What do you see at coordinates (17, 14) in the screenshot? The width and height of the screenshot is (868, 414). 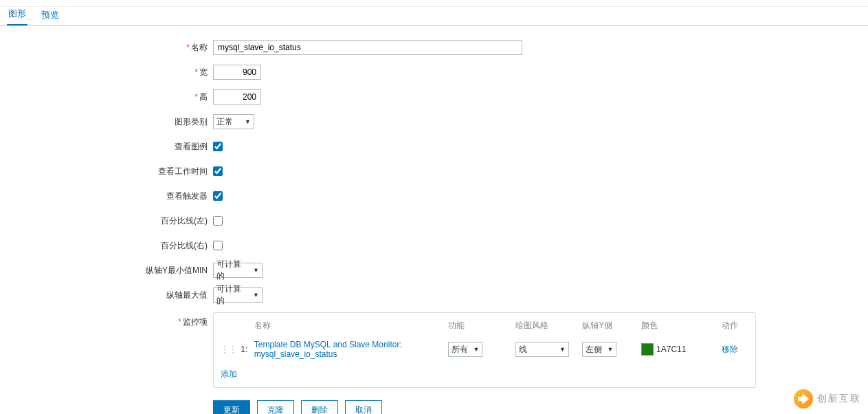 I see `tab-graph: 图形` at bounding box center [17, 14].